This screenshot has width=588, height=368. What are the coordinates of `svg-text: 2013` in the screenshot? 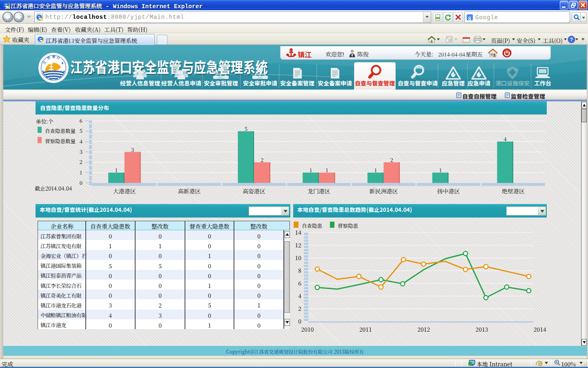 It's located at (482, 329).